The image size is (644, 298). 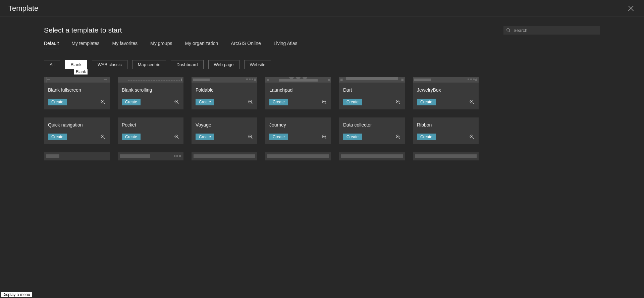 I want to click on tab-default: Default, so click(x=51, y=45).